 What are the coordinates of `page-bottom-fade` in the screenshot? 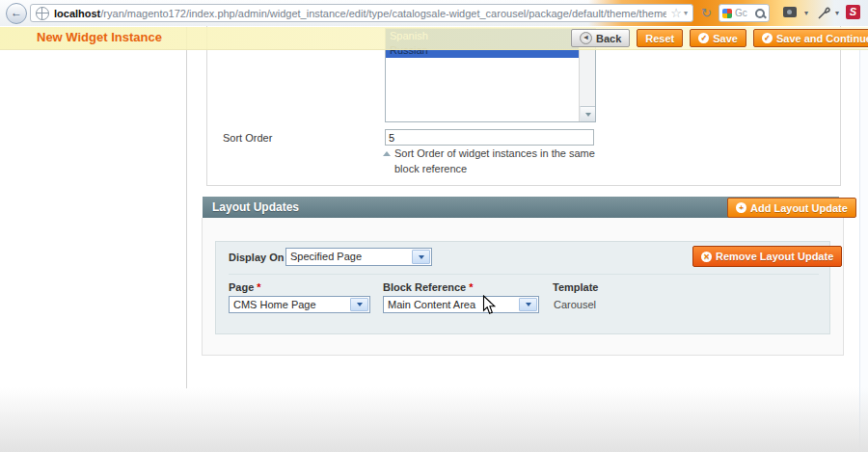 It's located at (434, 420).